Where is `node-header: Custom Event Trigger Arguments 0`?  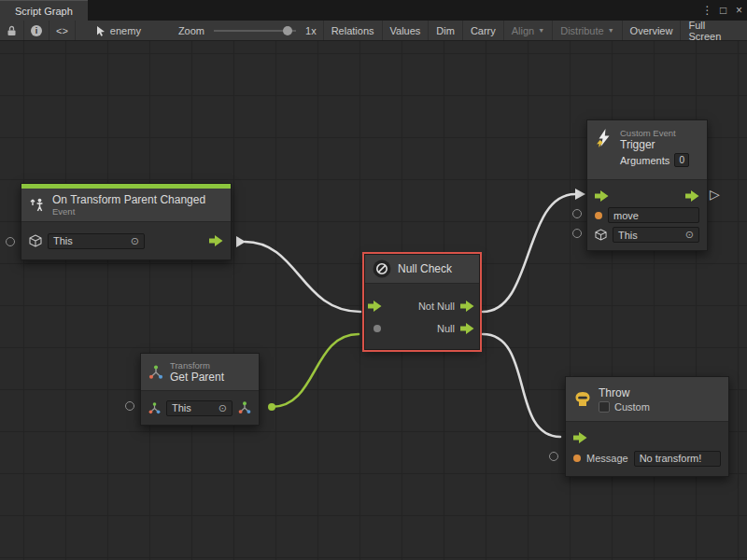
node-header: Custom Event Trigger Arguments 0 is located at coordinates (647, 150).